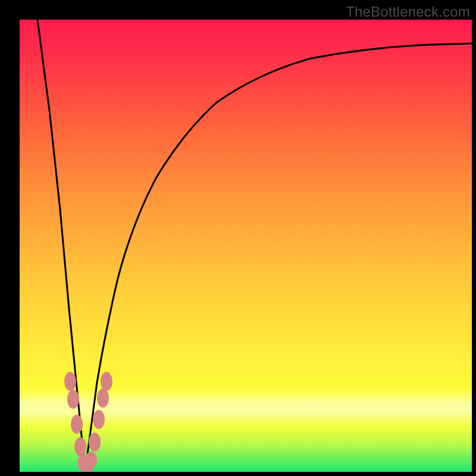 Image resolution: width=476 pixels, height=476 pixels. I want to click on marker-cluster, so click(88, 422).